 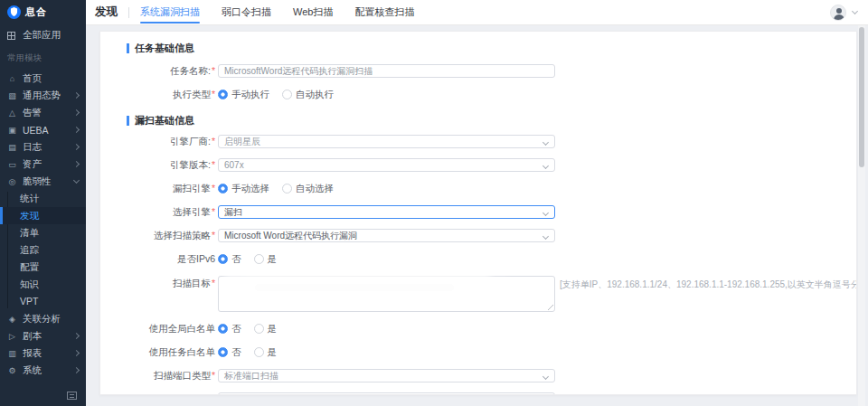 I want to click on sidebar-item-correlation-analysis: ◈ 关联分析, so click(x=43, y=318).